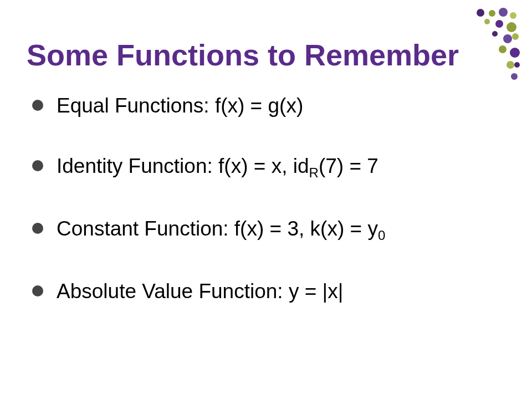 The height and width of the screenshot is (399, 532). Describe the element at coordinates (490, 45) in the screenshot. I see `decorative-dots` at that location.